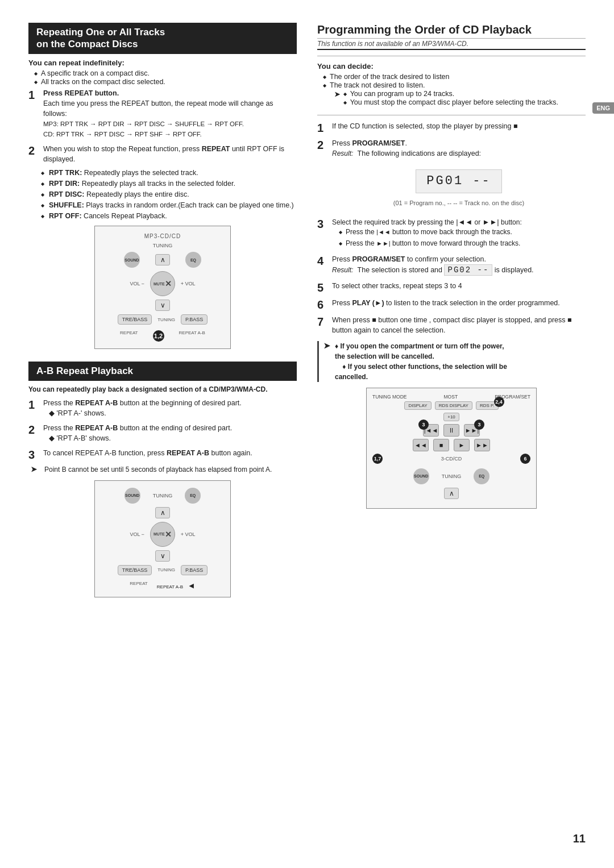 The width and height of the screenshot is (614, 868). What do you see at coordinates (163, 585) in the screenshot?
I see `remote2-bottom-btns: REPEAT REPEAT A-B ◄` at bounding box center [163, 585].